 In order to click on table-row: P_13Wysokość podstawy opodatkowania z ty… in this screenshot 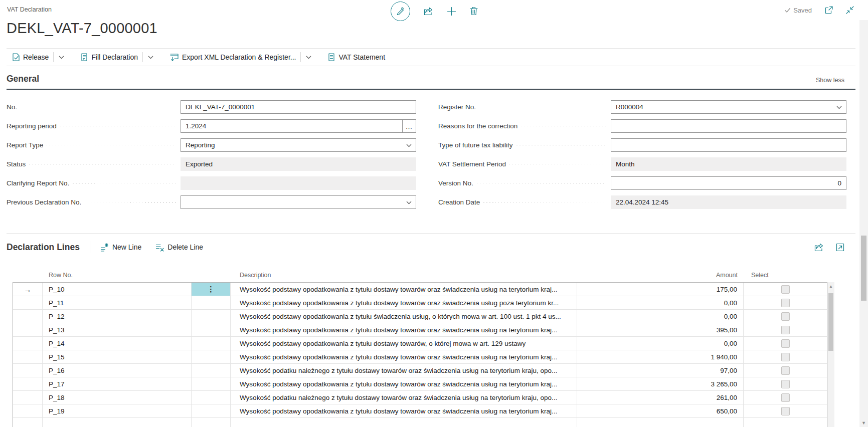, I will do `click(420, 330)`.